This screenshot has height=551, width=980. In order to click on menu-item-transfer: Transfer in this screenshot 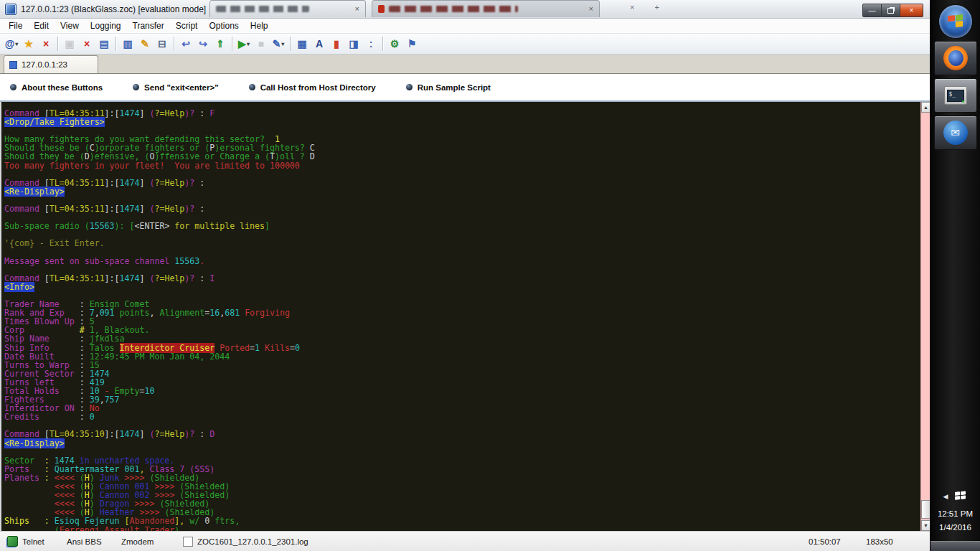, I will do `click(149, 26)`.